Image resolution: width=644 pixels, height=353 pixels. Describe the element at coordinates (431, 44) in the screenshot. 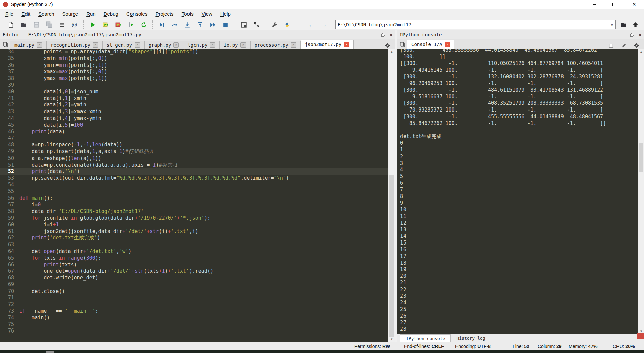

I see `tab-console-1a: Console 1/A ✕` at that location.